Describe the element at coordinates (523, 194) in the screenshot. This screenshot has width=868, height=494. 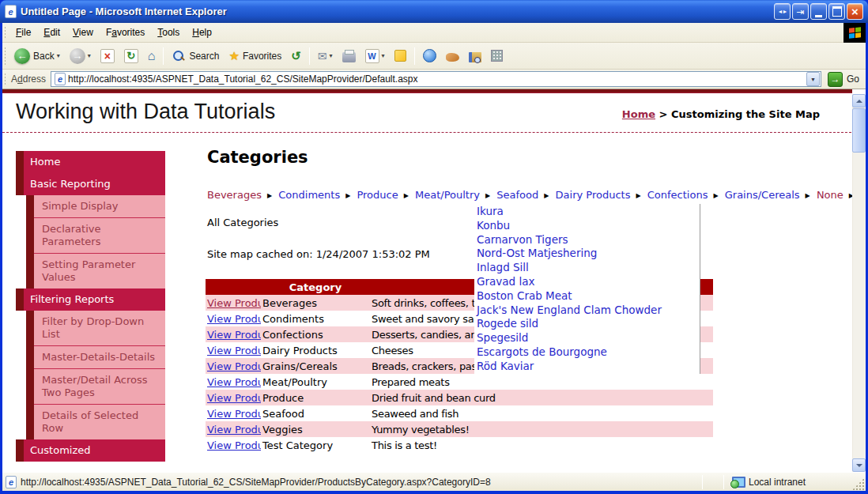
I see `category-menu-item: Seafood` at that location.